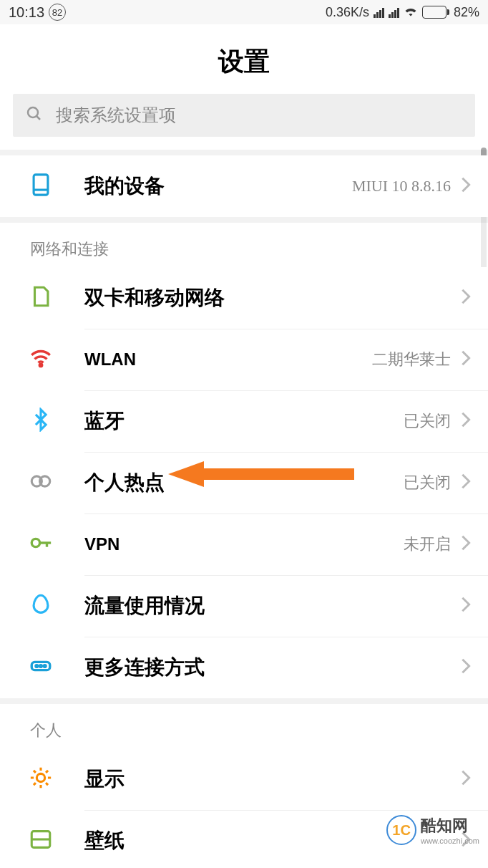  Describe the element at coordinates (244, 59) in the screenshot. I see `header: 设置` at that location.